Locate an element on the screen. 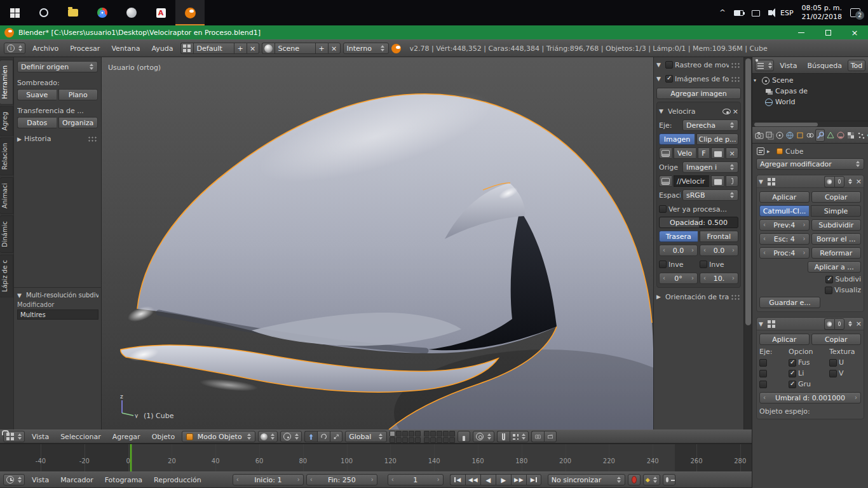 The height and width of the screenshot is (488, 868). view3d-menu-objeto: Objeto is located at coordinates (164, 437).